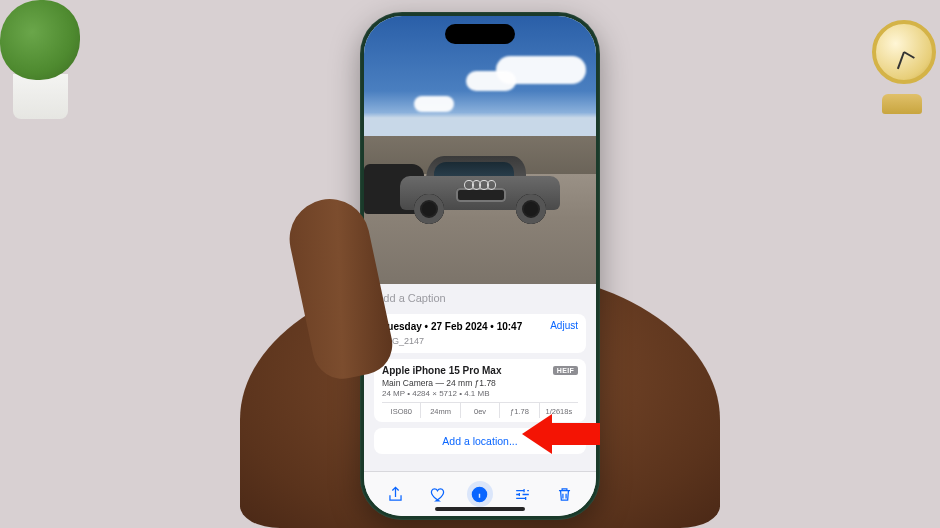  I want to click on photo-subject-car, so click(480, 192).